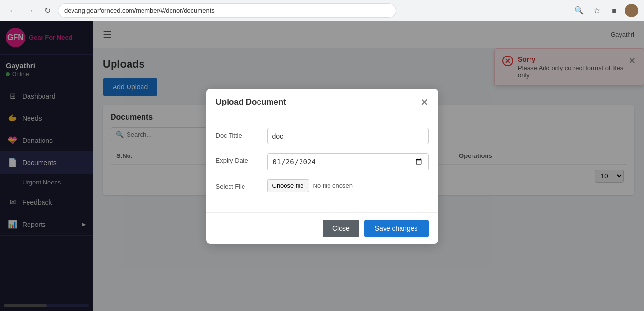  What do you see at coordinates (139, 11) in the screenshot?
I see `url-text: devang.gearforneed.com/member/#/donor/do…` at bounding box center [139, 11].